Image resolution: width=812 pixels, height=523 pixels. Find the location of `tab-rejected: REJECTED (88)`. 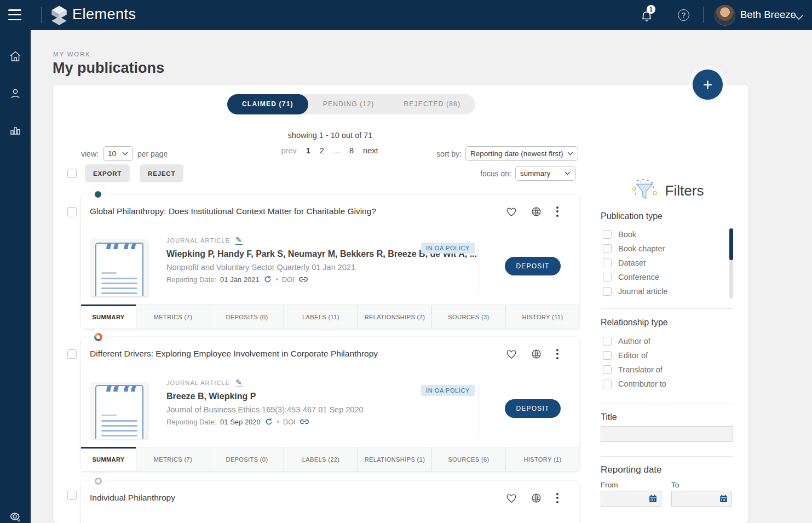

tab-rejected: REJECTED (88) is located at coordinates (433, 104).